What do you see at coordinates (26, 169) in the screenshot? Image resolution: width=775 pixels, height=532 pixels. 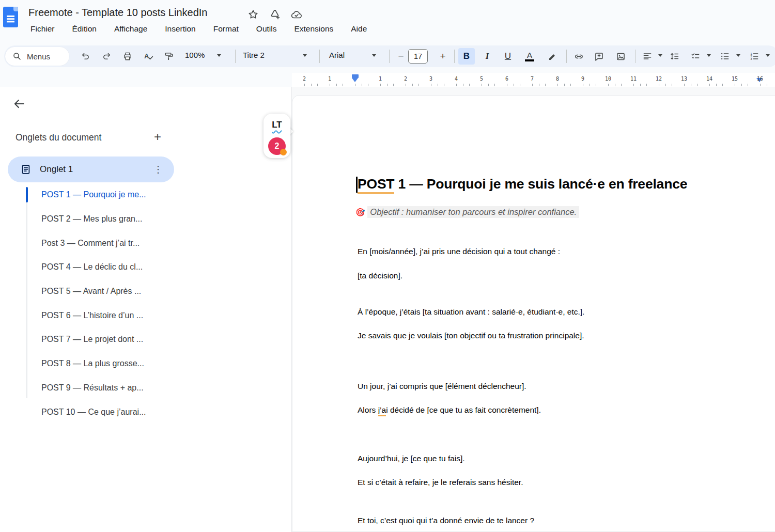 I see `tab-document-icon` at bounding box center [26, 169].